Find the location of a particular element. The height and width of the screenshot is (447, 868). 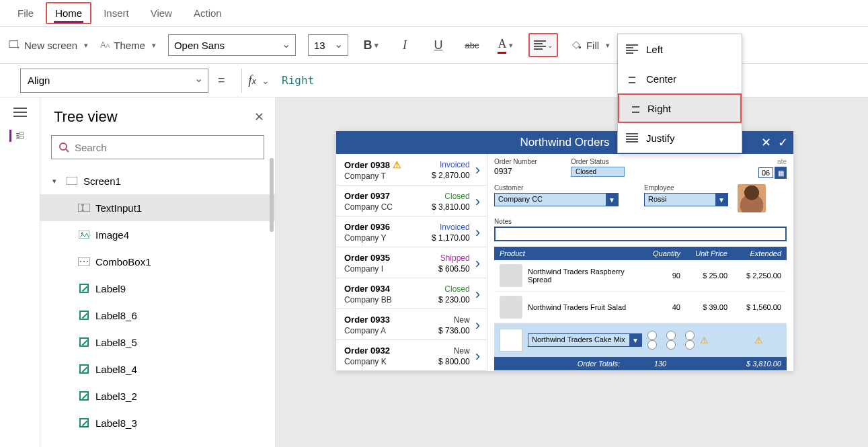

tree-node-label9: Label9 is located at coordinates (157, 288).